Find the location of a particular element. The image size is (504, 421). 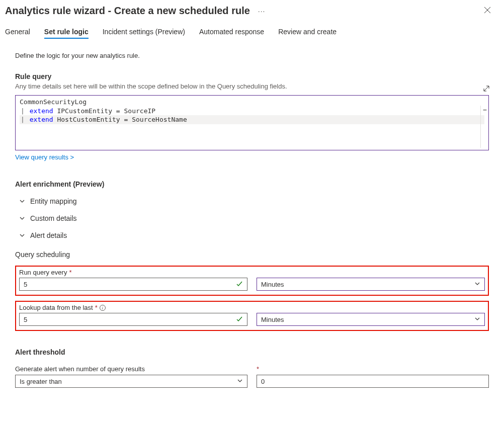

tab-set-rule-logic: Set rule logic is located at coordinates (66, 33).